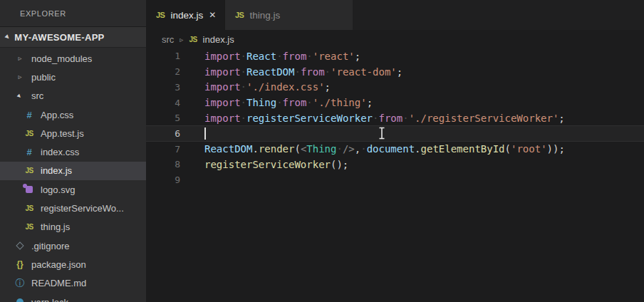 This screenshot has height=302, width=644. What do you see at coordinates (73, 152) in the screenshot?
I see `tree-item-index-css: #index.css` at bounding box center [73, 152].